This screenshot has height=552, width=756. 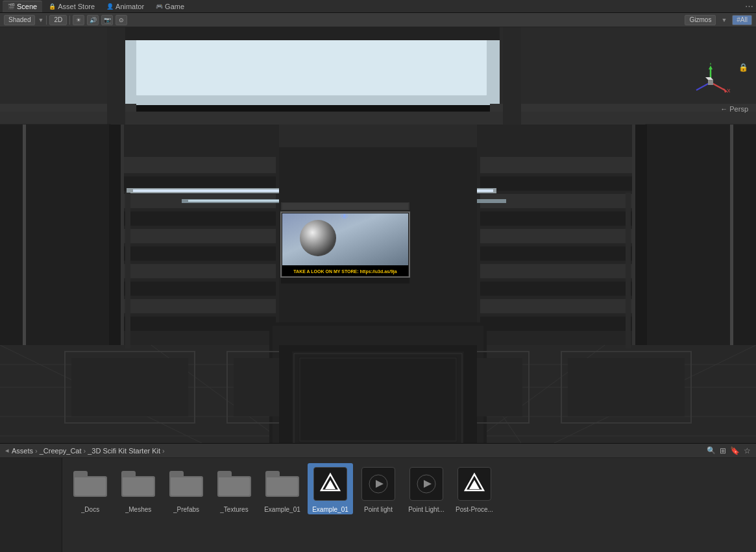 I want to click on shading-dropdown: Shaded, so click(x=19, y=20).